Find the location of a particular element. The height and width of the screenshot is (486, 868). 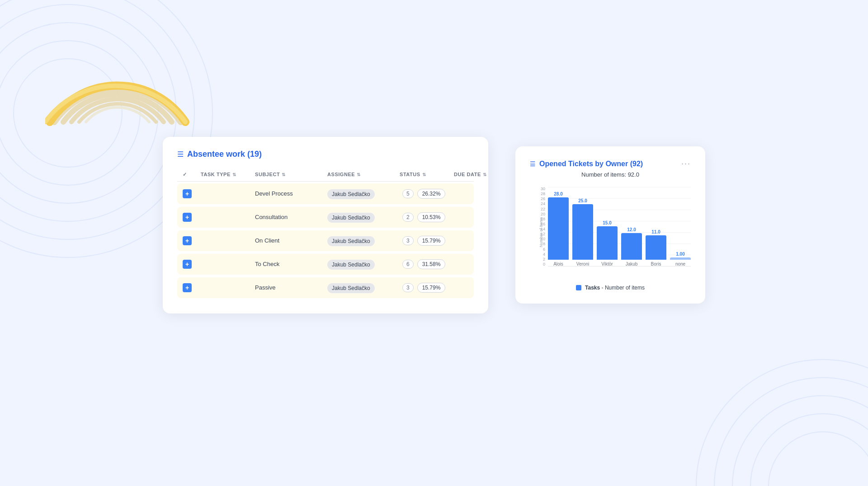

sort-icon-status: ⇅ is located at coordinates (424, 174).